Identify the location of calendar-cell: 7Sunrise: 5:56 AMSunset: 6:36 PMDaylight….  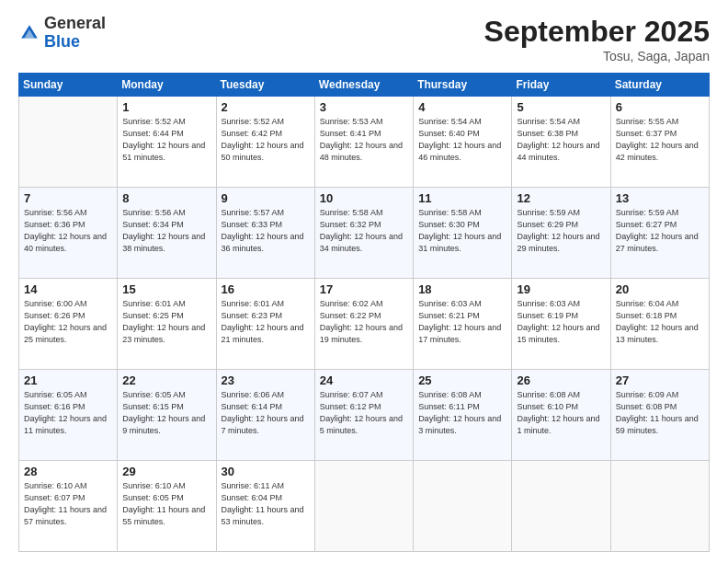
(68, 234).